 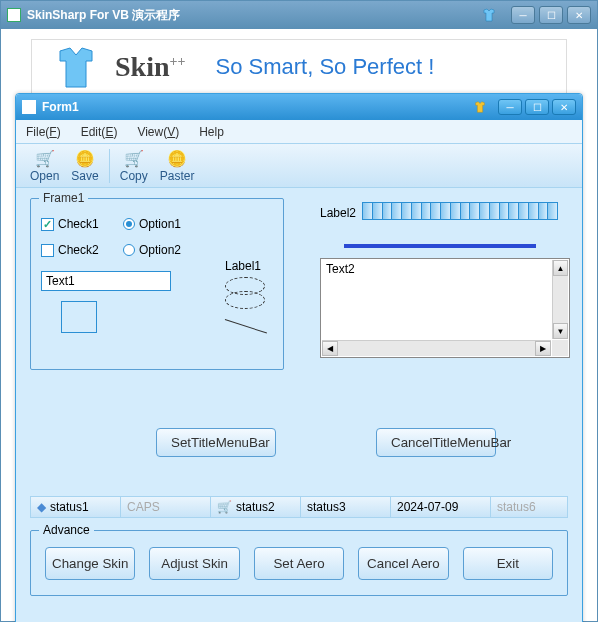 What do you see at coordinates (564, 107) in the screenshot?
I see `inner-close-button: ✕` at bounding box center [564, 107].